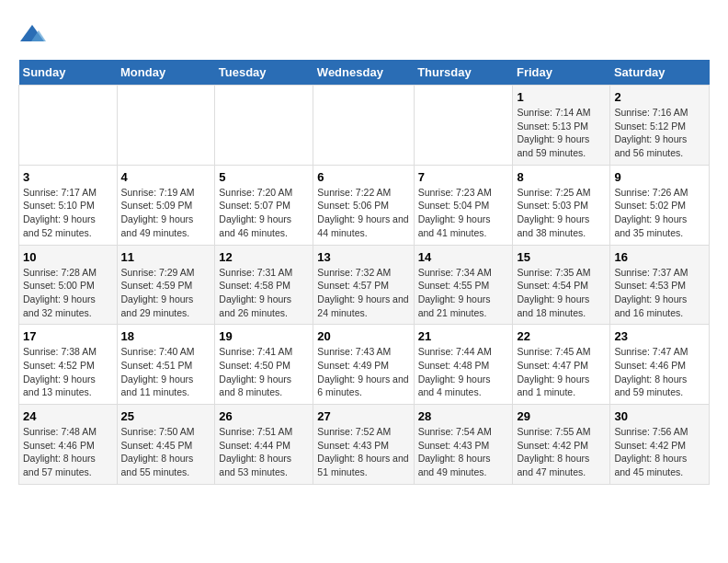  I want to click on calendar-cell: 10Sunrise: 7:28 AMSunset: 5:00 PMDayligh…, so click(68, 285).